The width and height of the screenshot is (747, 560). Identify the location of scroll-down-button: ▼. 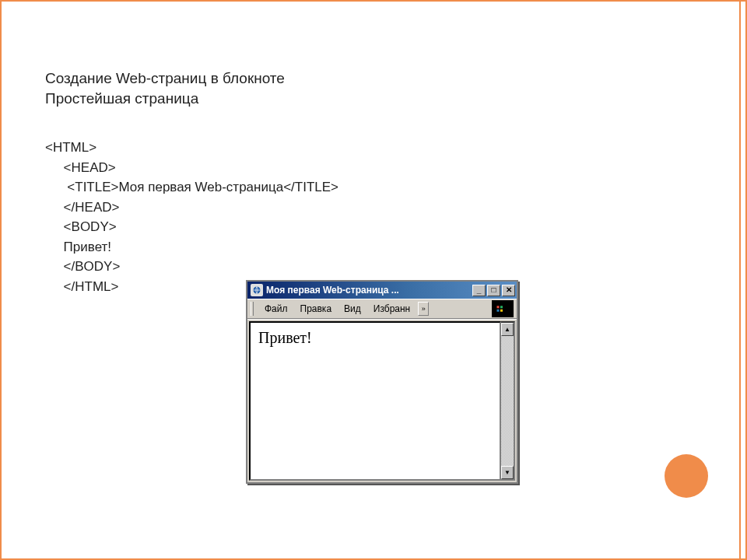
(507, 473).